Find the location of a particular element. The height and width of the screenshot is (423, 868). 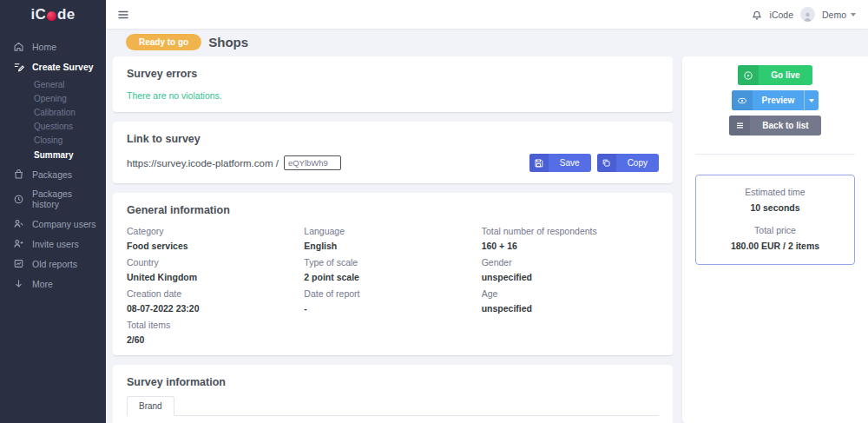

sidebar-item-label: Packages is located at coordinates (52, 175).